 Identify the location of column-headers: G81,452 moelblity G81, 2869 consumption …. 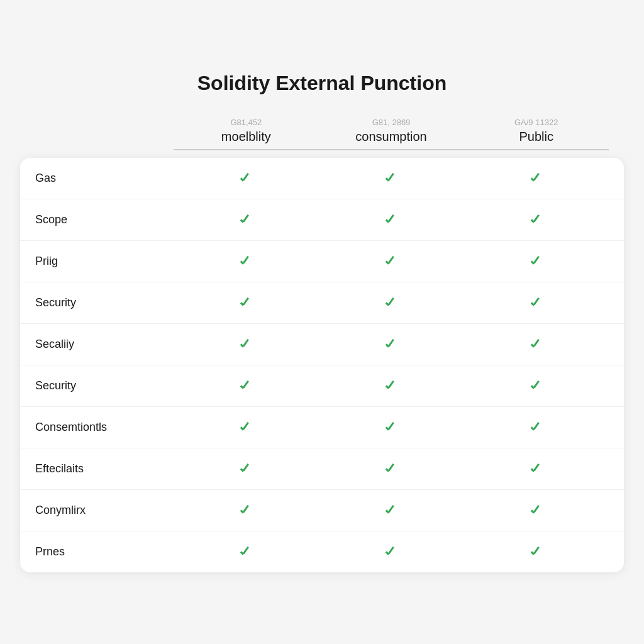
(322, 138).